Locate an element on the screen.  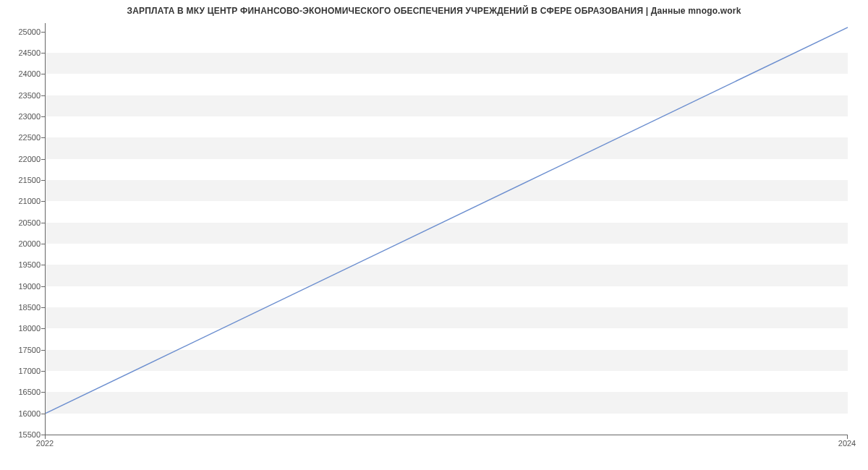
y-tick-label: 23000 is located at coordinates (22, 116).